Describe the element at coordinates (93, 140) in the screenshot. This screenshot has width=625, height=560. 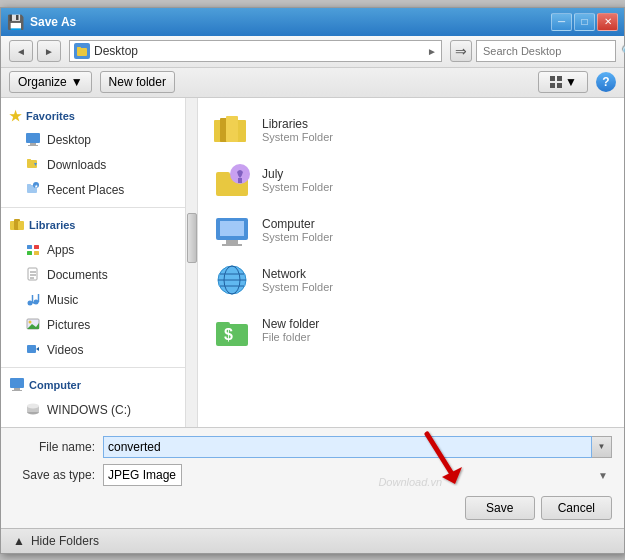
I see `sidebar-item-desktop: Desktop` at that location.